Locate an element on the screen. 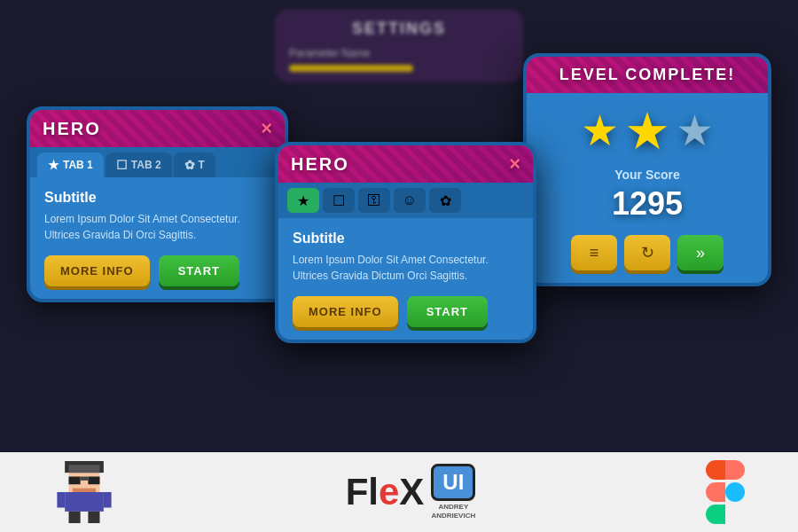 This screenshot has width=798, height=532. card-1-buttons: MORE INFO START is located at coordinates (158, 271).